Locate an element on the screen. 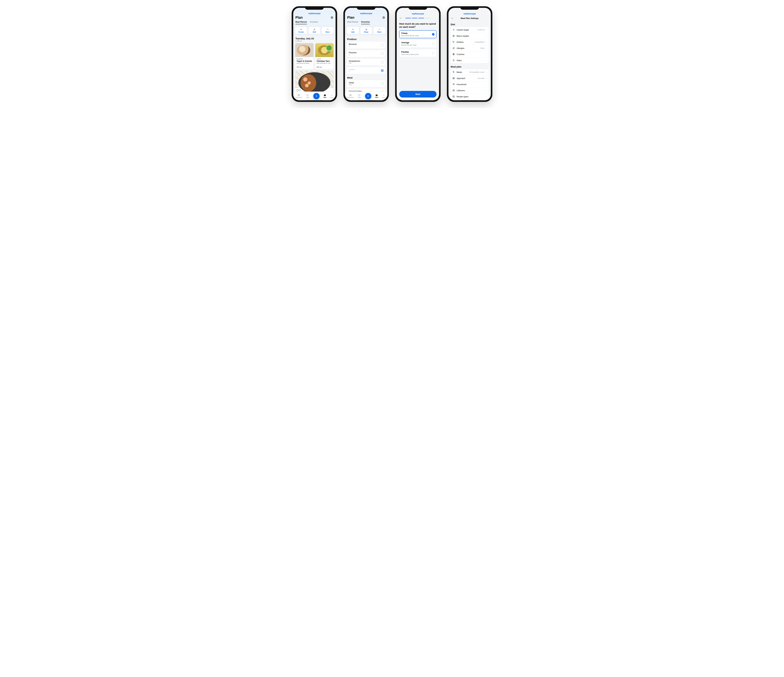  phone-meal-planner: myfitnesspal Plan Meal Planner Groceries… is located at coordinates (314, 54).